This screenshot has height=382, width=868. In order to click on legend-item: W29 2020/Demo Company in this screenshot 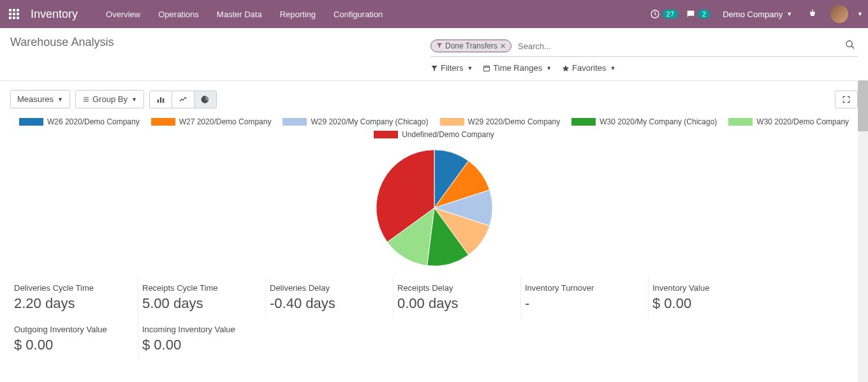, I will do `click(500, 122)`.